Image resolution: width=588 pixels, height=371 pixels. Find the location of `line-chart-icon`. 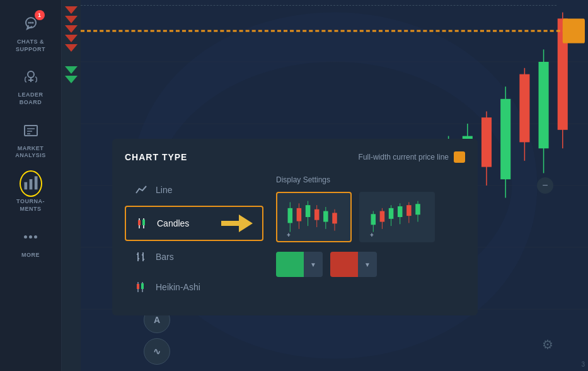

line-chart-icon is located at coordinates (141, 190).